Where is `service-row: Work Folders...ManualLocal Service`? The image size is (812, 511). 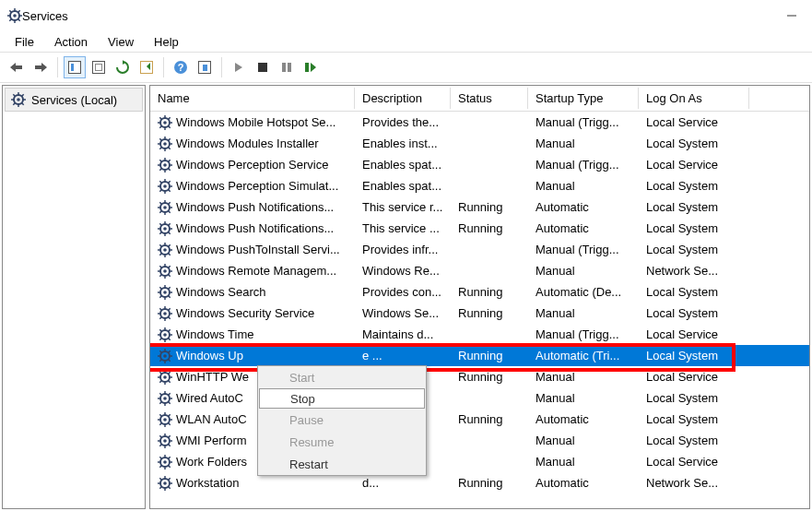
service-row: Work Folders...ManualLocal Service is located at coordinates (479, 461).